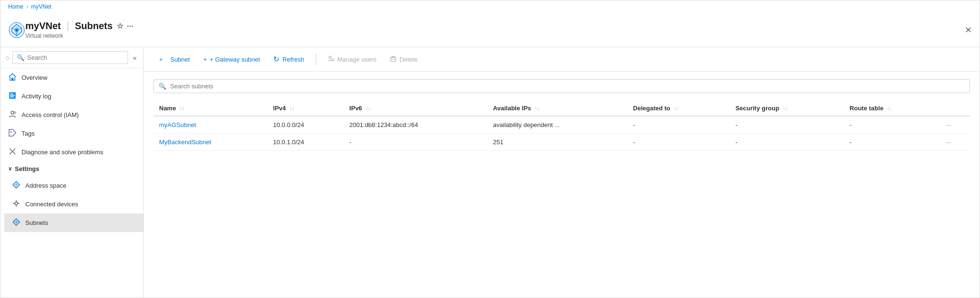  Describe the element at coordinates (495, 36) in the screenshot. I see `resource-type: Virtual network` at that location.